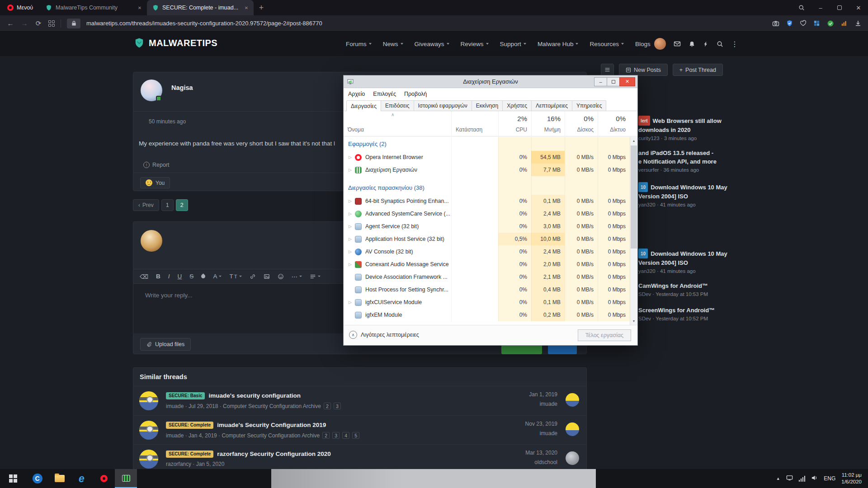 Image resolution: width=868 pixels, height=488 pixels. I want to click on url-field: malwaretips.com/threads/imuades-security…, so click(204, 23).